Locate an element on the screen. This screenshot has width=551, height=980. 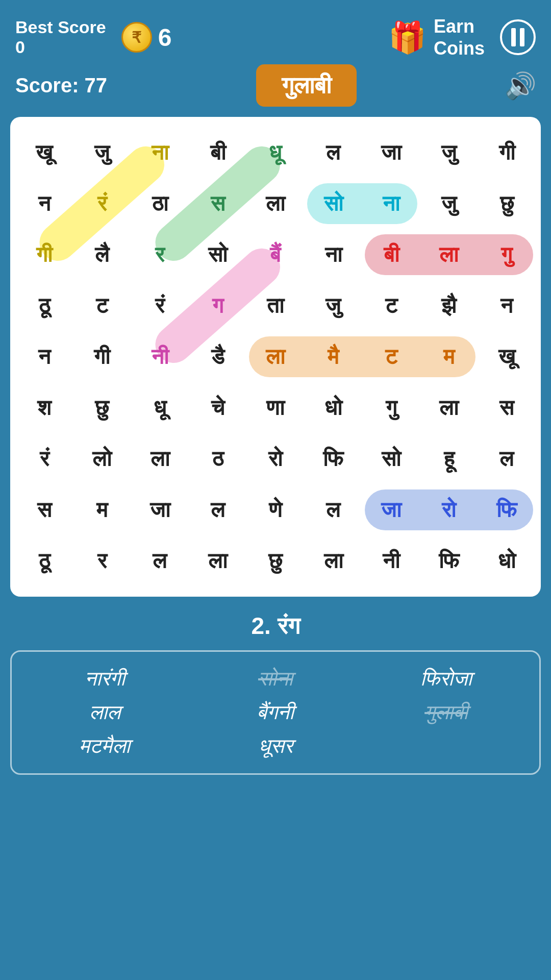
list-item: धूसर is located at coordinates (276, 746).